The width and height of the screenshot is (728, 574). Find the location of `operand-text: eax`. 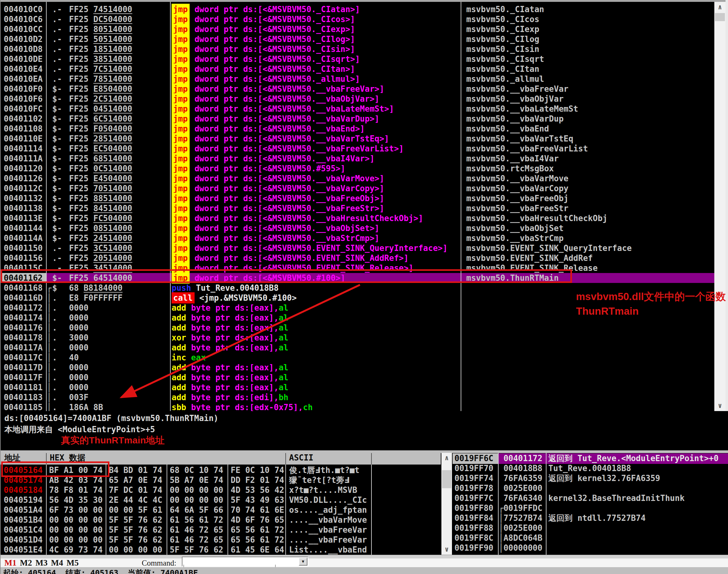

operand-text: eax is located at coordinates (199, 358).